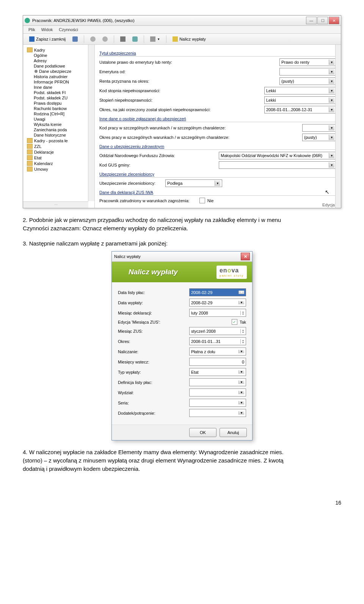 This screenshot has height=604, width=364. Describe the element at coordinates (319, 137) in the screenshot. I see `combo-special-work-period: (pusty)▼` at that location.